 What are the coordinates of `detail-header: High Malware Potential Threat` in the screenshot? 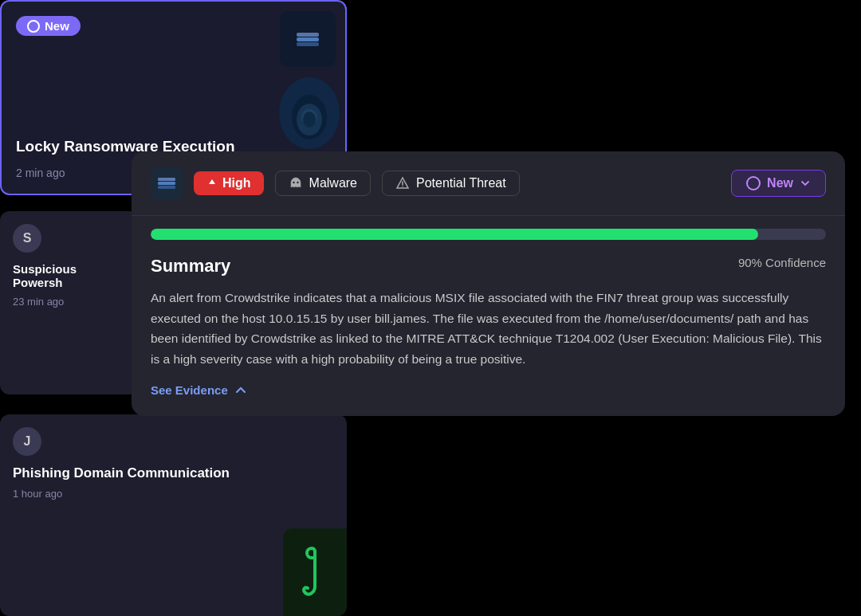 It's located at (488, 183).